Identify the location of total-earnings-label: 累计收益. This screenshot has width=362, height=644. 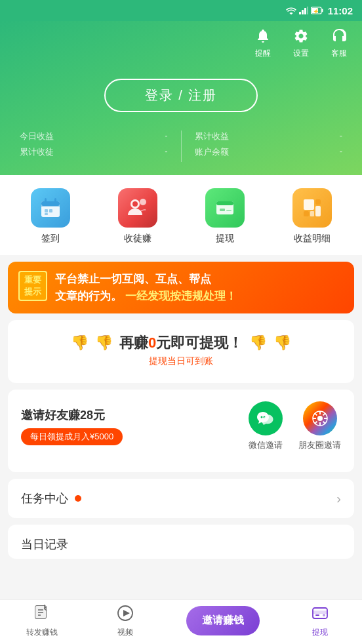
(212, 136).